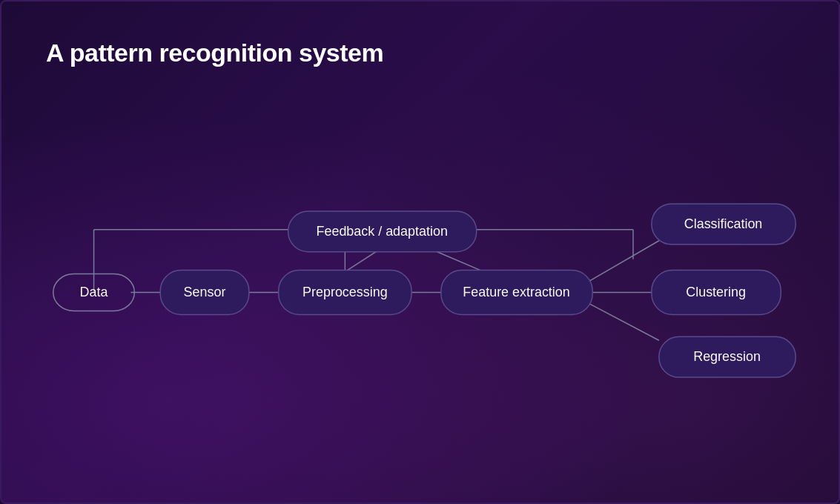 The width and height of the screenshot is (840, 504). I want to click on data-node-label: Data, so click(94, 292).